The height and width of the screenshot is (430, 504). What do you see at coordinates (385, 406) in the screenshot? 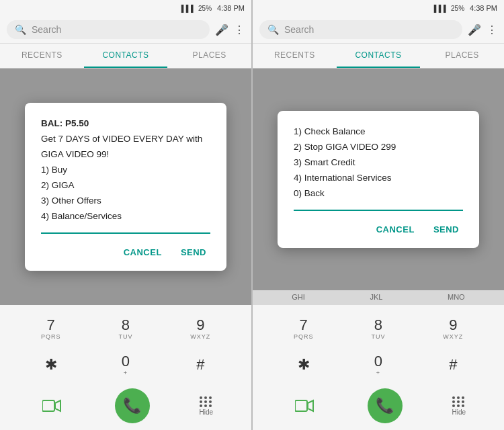
I see `right-call-button: 📞` at bounding box center [385, 406].